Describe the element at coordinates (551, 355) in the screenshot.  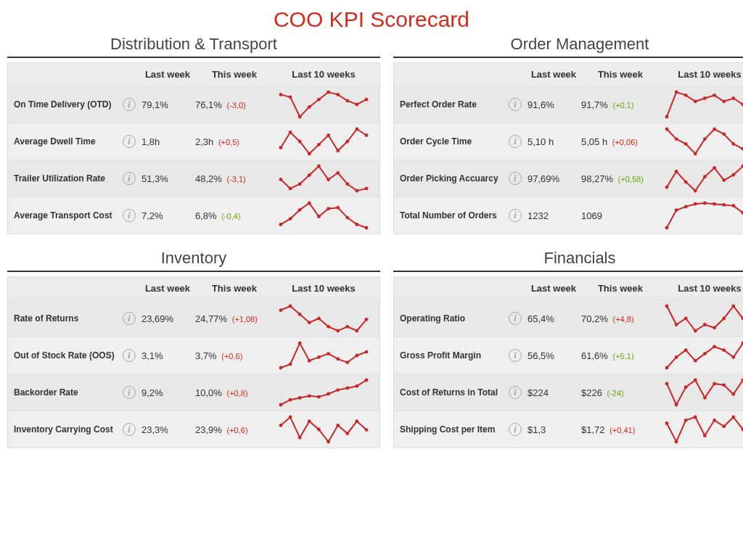
I see `kpi-last-week: 56,5%` at that location.